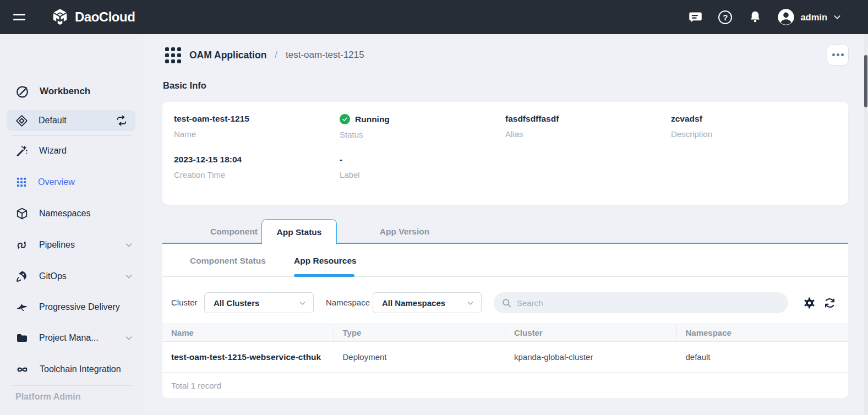  Describe the element at coordinates (72, 151) in the screenshot. I see `sidebar-item-wizard: Wizard` at that location.